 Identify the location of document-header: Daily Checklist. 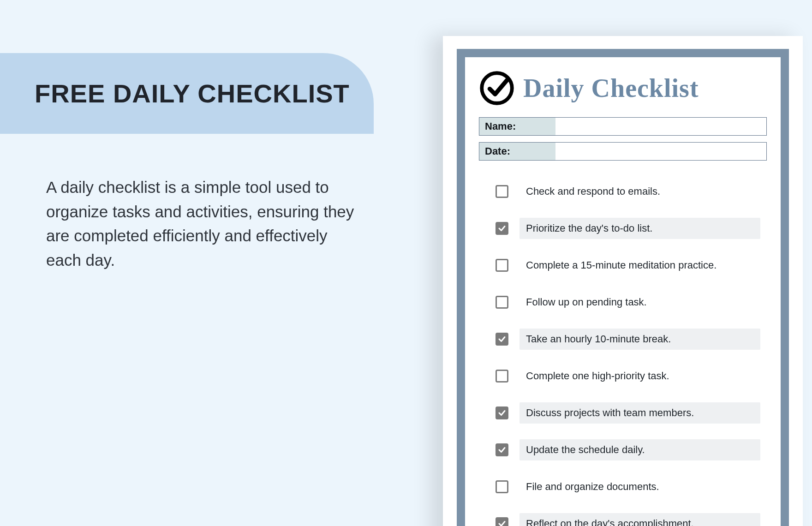
(623, 88).